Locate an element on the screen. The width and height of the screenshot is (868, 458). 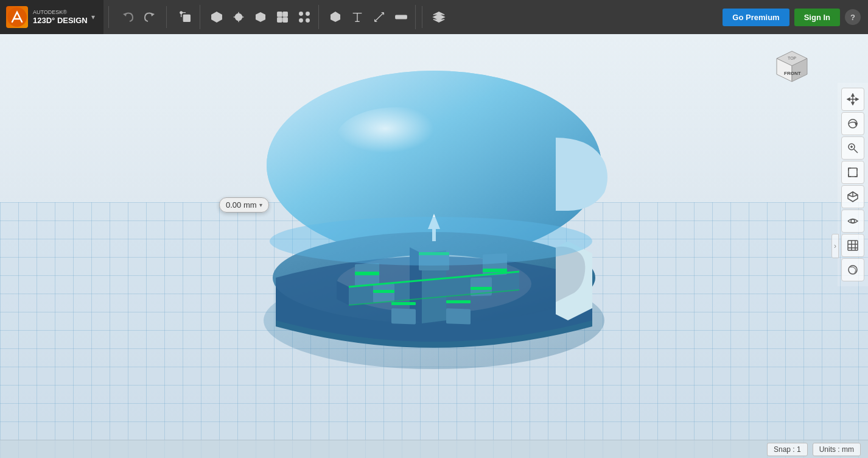
text-icon is located at coordinates (357, 17).